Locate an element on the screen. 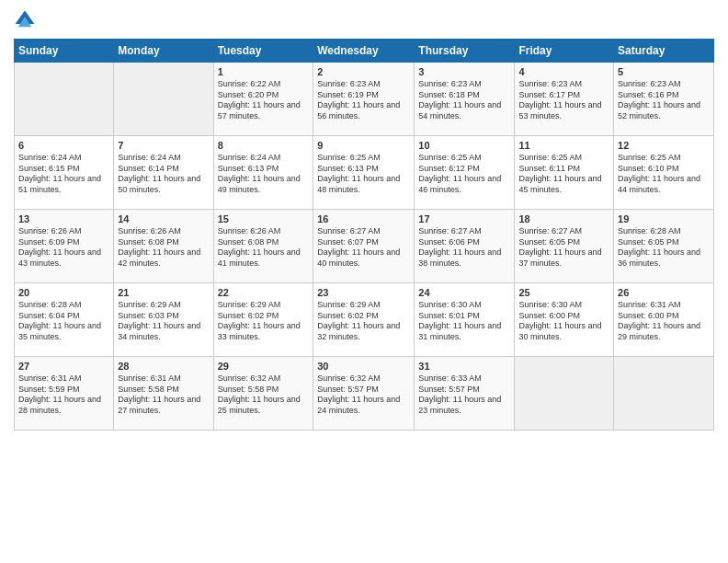  calendar-cell: 18Sunrise: 6:27 AM Sunset: 6:05 PM Dayli… is located at coordinates (564, 247).